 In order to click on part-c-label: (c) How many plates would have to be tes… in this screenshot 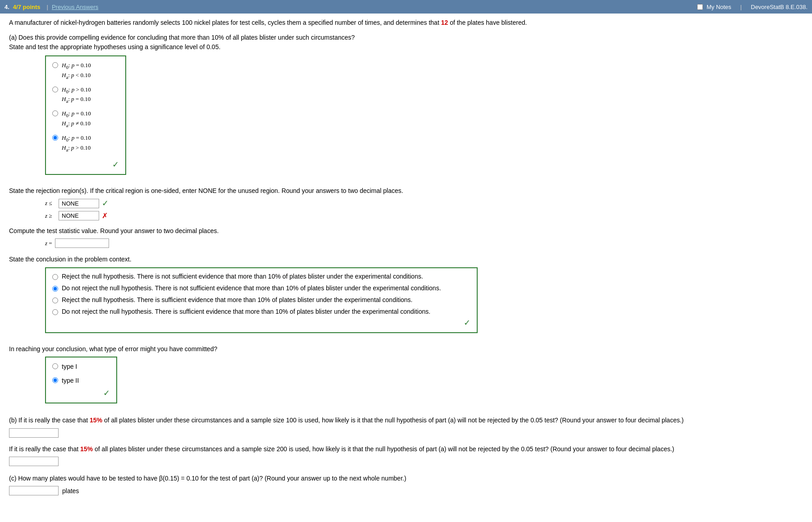, I will do `click(406, 478)`.